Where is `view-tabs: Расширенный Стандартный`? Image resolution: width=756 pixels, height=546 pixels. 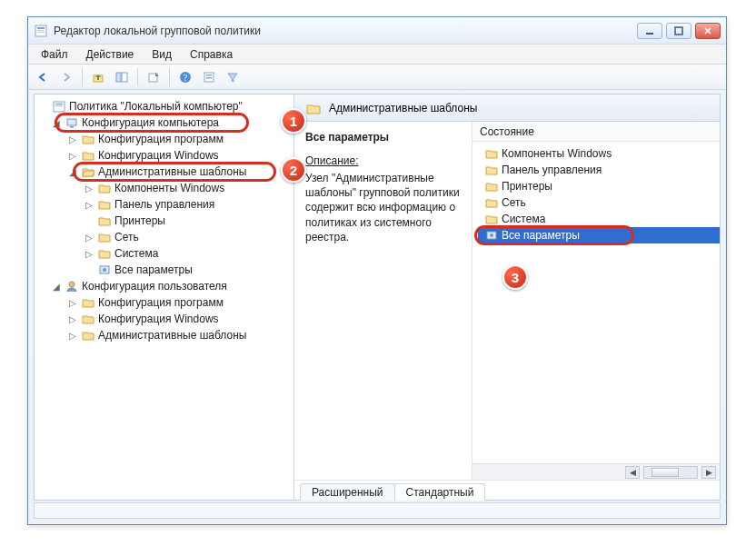
view-tabs: Расширенный Стандартный is located at coordinates (507, 490).